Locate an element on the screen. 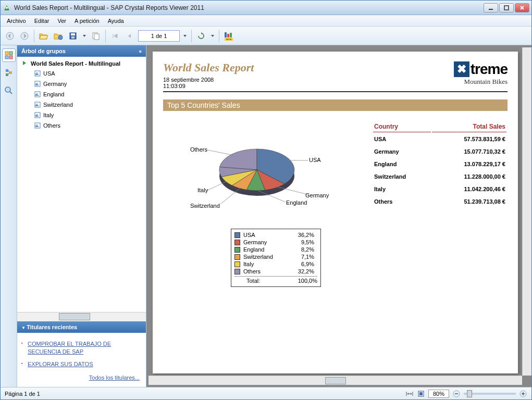  recent-header: ▼ Titulares recientes is located at coordinates (81, 327).